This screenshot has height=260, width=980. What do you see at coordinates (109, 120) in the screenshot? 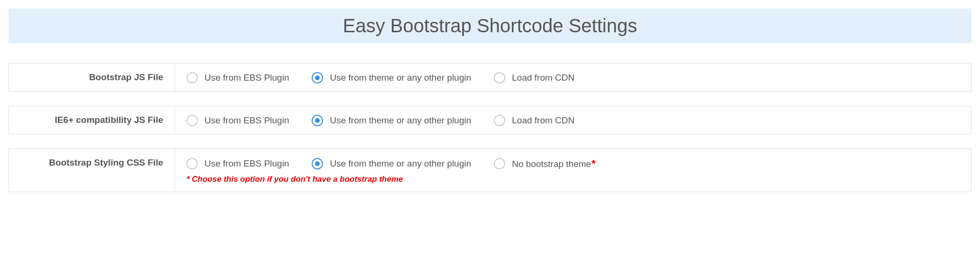
I see `setting-label-text: IE6+ compatibility JS File` at bounding box center [109, 120].